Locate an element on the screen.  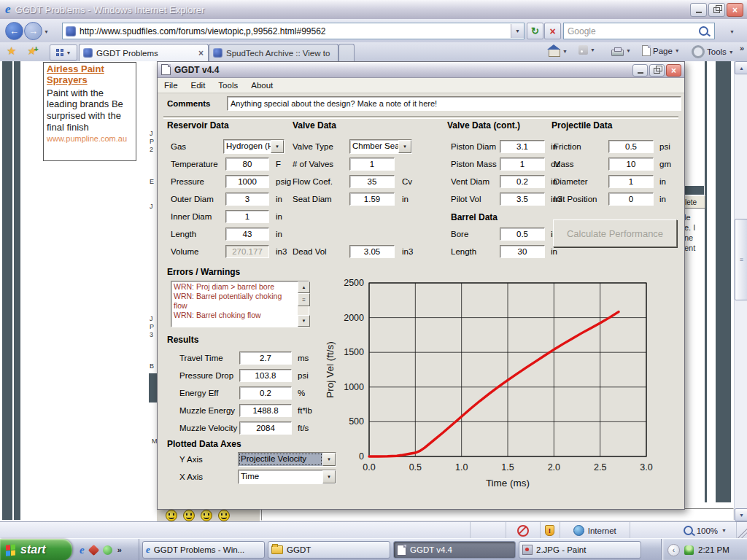
smiley-eek-icon is located at coordinates (171, 516).